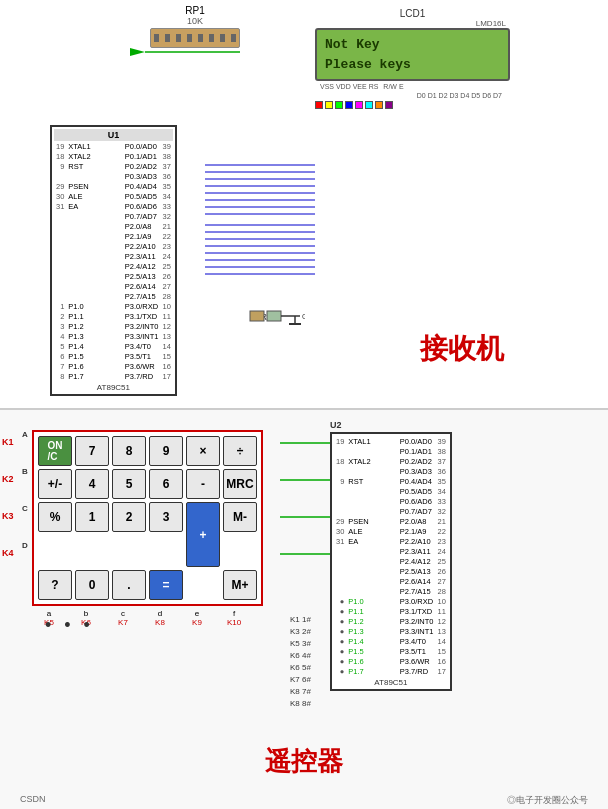 This screenshot has width=608, height=809. I want to click on k3-label: K3, so click(8, 516).